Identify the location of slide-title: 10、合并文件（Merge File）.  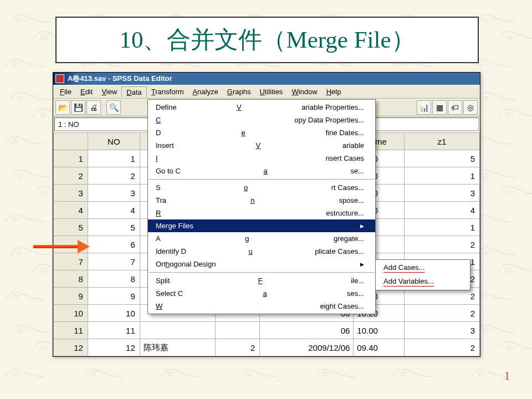
(267, 40).